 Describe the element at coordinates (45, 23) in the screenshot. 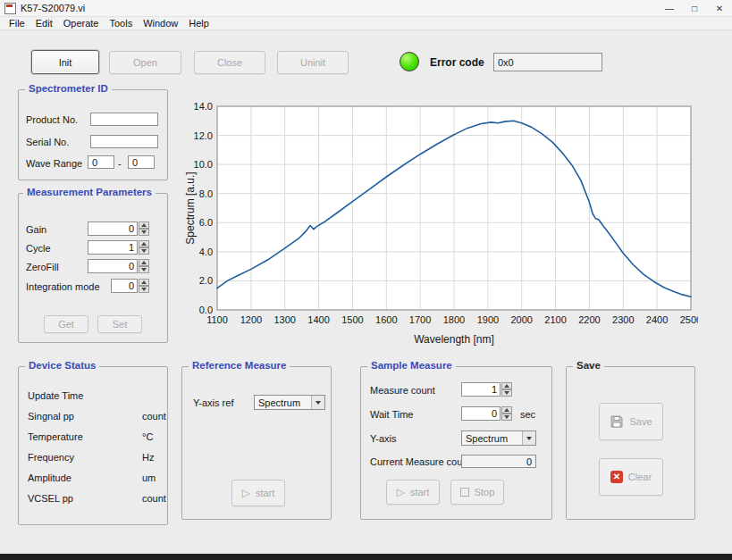

I see `menu-edit: Edit` at that location.